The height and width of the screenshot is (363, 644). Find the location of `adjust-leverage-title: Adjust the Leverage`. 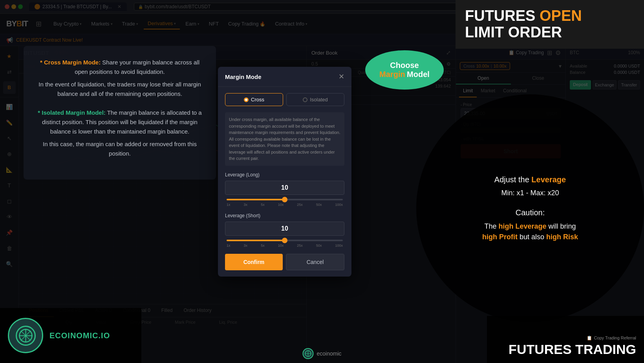

adjust-leverage-title: Adjust the Leverage is located at coordinates (530, 180).